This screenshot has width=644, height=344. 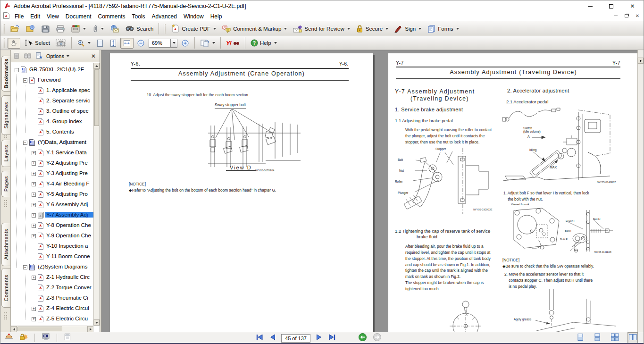 What do you see at coordinates (641, 60) in the screenshot?
I see `pane-arrow-icon` at bounding box center [641, 60].